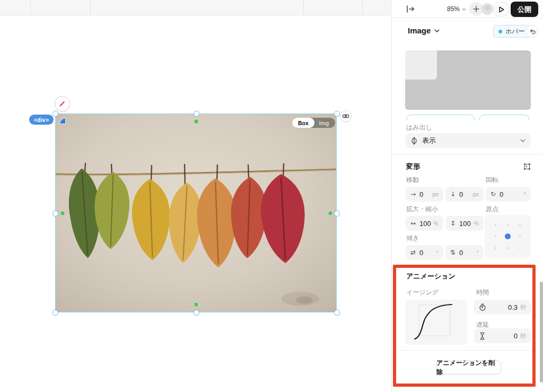 Image resolution: width=543 pixels, height=392 pixels. I want to click on move-y-input: ↓ 0 px, so click(465, 194).